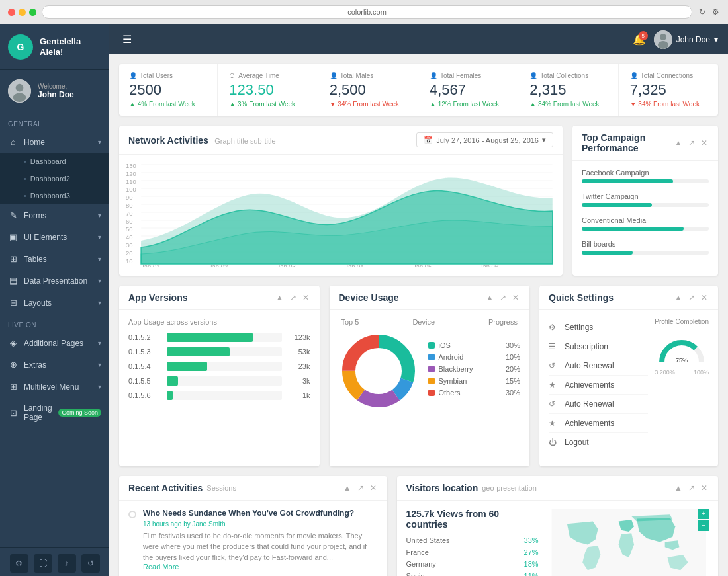  Describe the element at coordinates (424, 322) in the screenshot. I see `device-col-label: Device` at that location.